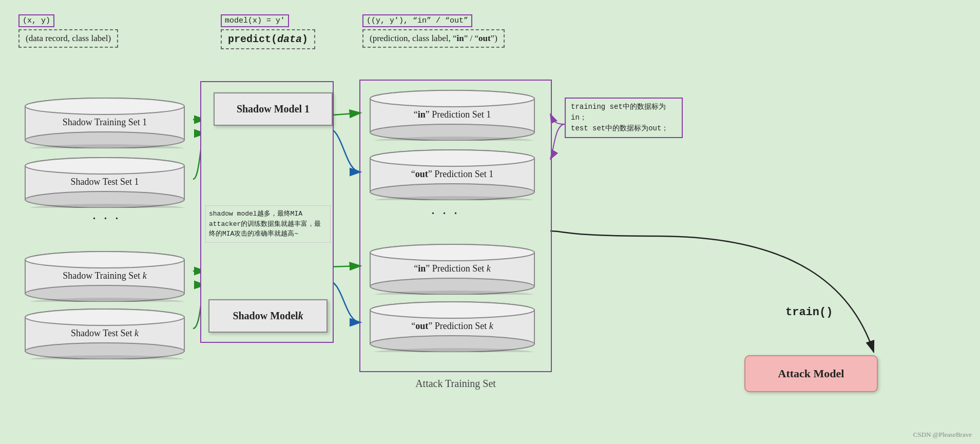  I want to click on attack-training-set-label: Attack Training Set, so click(456, 384).